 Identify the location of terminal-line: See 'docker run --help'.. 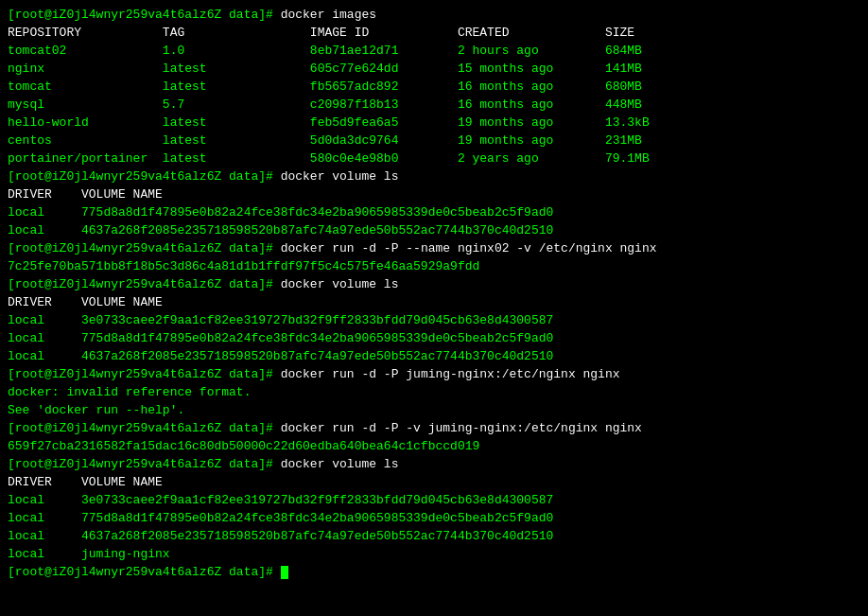
(434, 411).